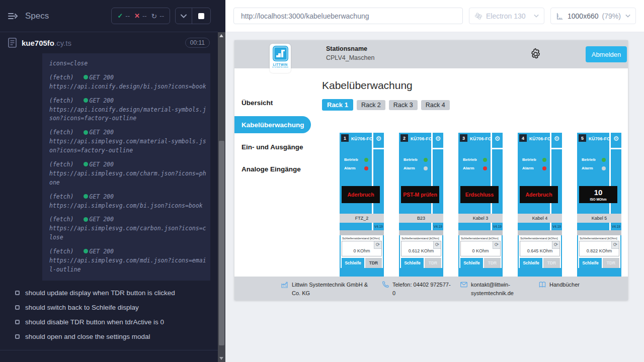 The height and width of the screenshot is (362, 644). What do you see at coordinates (436, 105) in the screenshot?
I see `tab-rack-4: Rack 4` at bounding box center [436, 105].